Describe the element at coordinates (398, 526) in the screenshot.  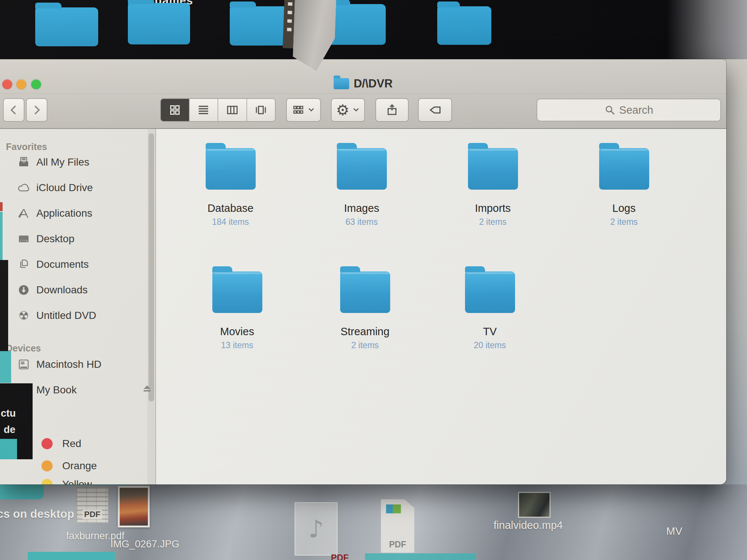
I see `pdf-document-icon: PDF` at that location.